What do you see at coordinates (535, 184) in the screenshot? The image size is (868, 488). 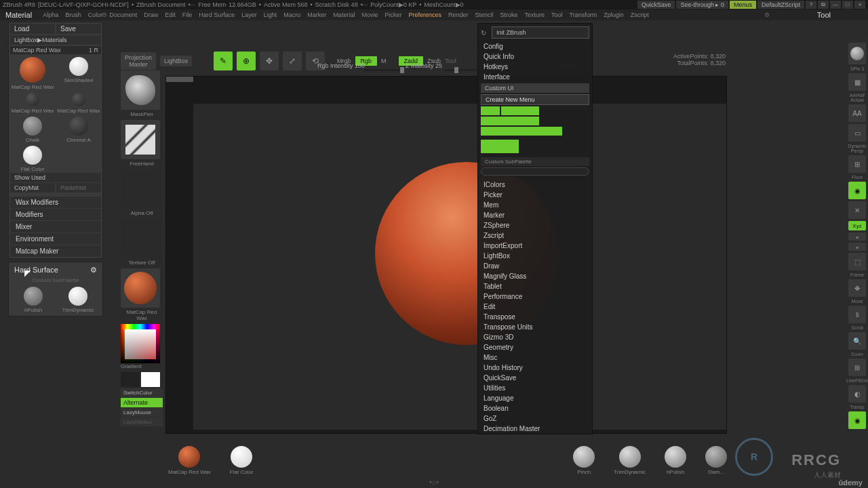 I see `pref-icolors: IColors` at bounding box center [535, 184].